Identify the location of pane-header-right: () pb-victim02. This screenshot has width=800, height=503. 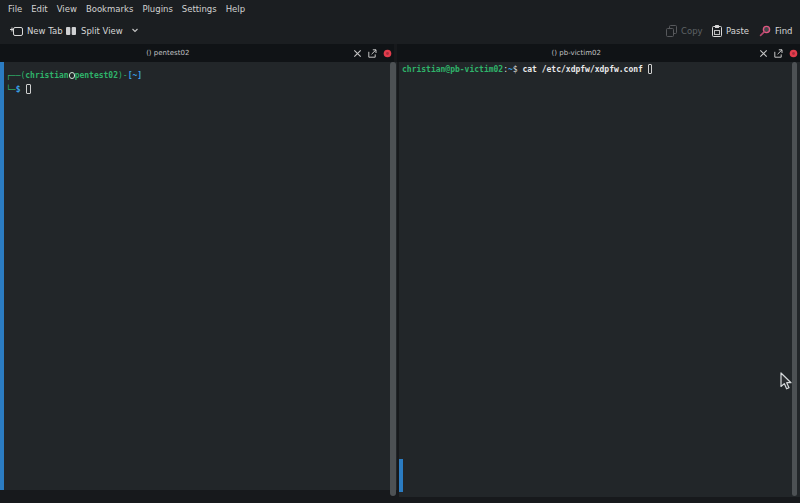
(598, 53).